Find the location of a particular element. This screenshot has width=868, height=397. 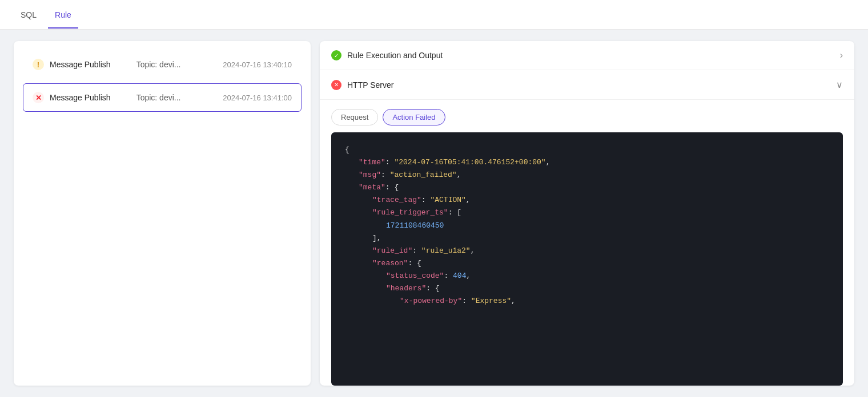

tab-request: Request is located at coordinates (355, 118).